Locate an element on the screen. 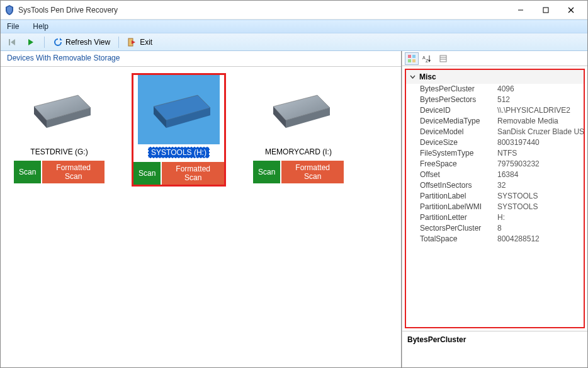  minimize-button is located at coordinates (521, 10).